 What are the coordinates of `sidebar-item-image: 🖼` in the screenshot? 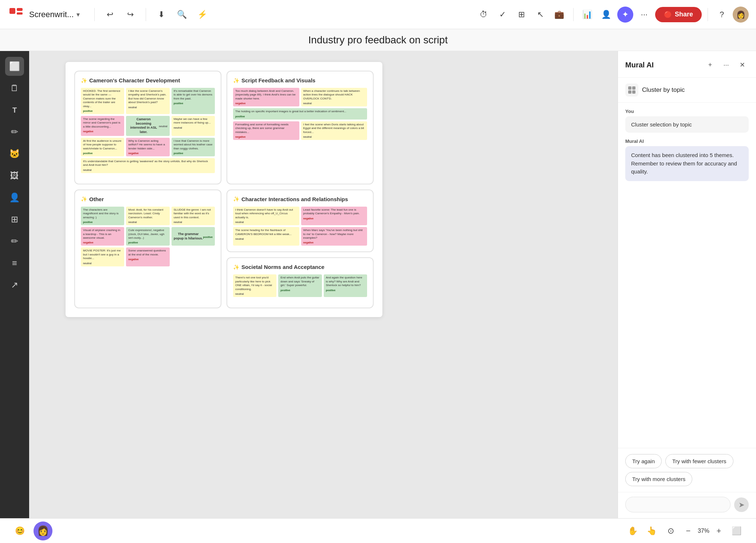 It's located at (15, 176).